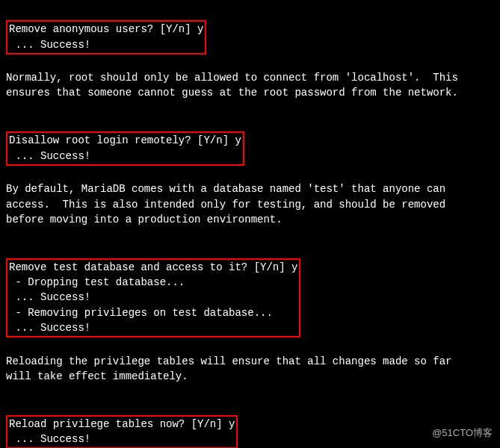 This screenshot has height=448, width=500. Describe the element at coordinates (126, 149) in the screenshot. I see `prompt-disallow-root-remote: Disallow root login remotely? [Y/n] y ..…` at that location.